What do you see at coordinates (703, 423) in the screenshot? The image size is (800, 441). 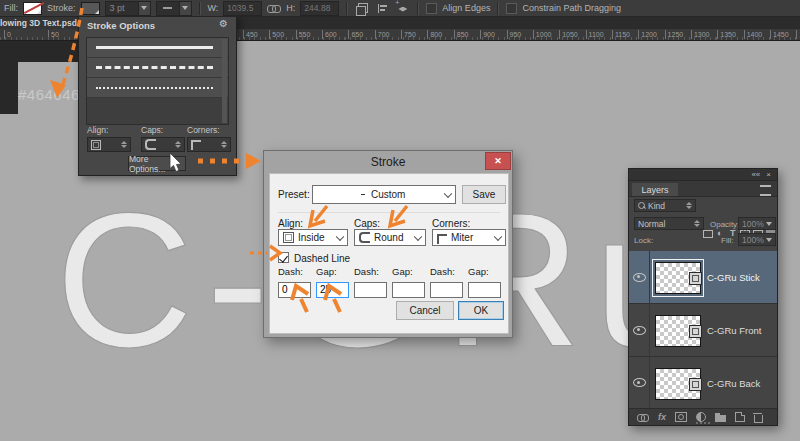 I see `panel-drag-grip` at bounding box center [703, 423].